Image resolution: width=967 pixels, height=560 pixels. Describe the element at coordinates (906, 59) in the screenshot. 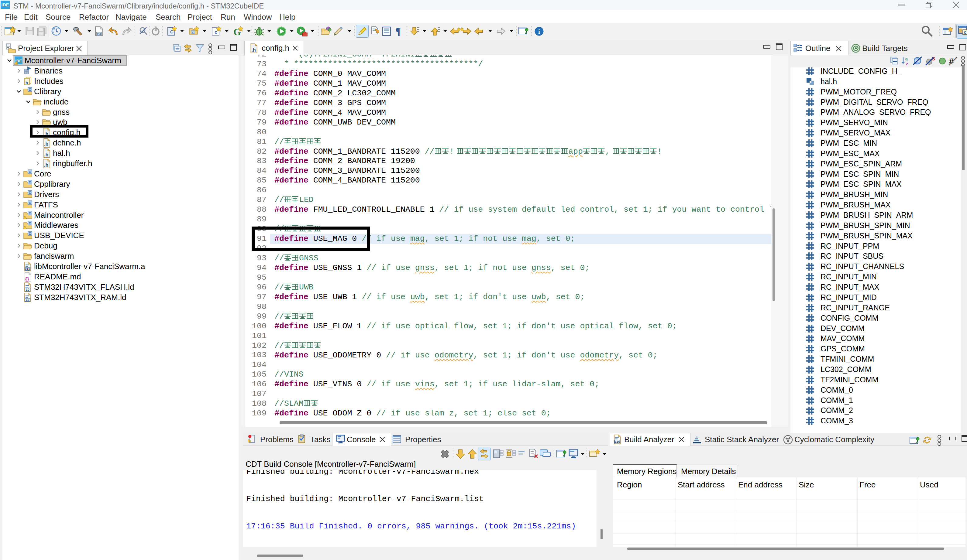

I see `svg-text: a` at that location.